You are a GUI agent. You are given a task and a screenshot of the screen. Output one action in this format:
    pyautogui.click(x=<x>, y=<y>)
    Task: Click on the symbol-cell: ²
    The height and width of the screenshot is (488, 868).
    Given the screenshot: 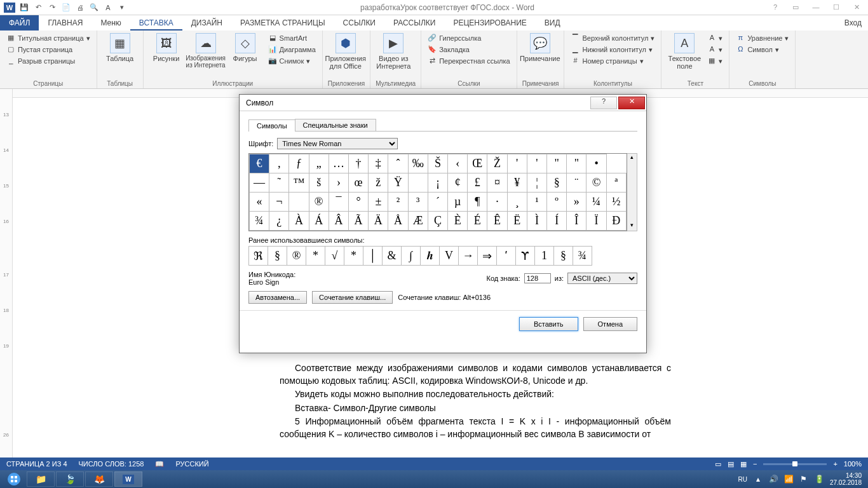 What is the action you would take?
    pyautogui.click(x=398, y=202)
    